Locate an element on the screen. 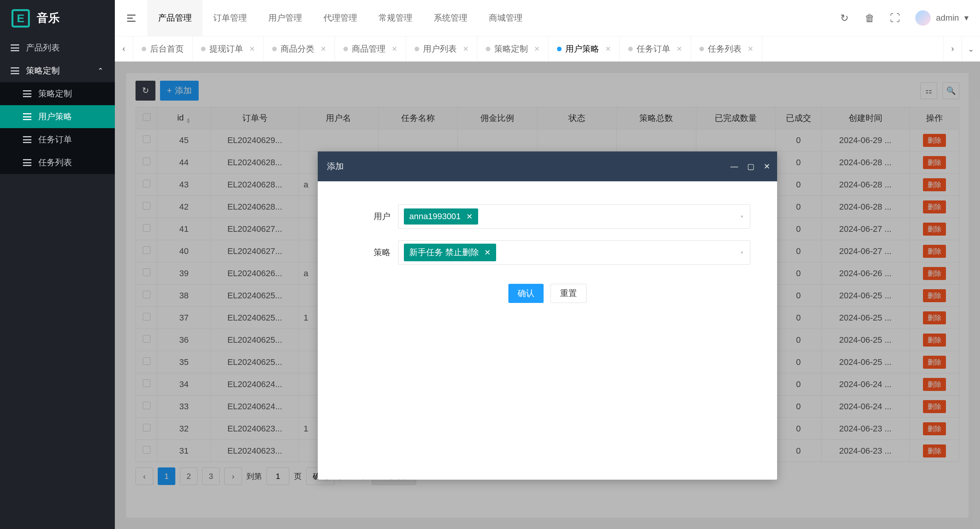 The image size is (980, 529). sidebar-item-strategy: 策略定制 ⌃ is located at coordinates (57, 71).